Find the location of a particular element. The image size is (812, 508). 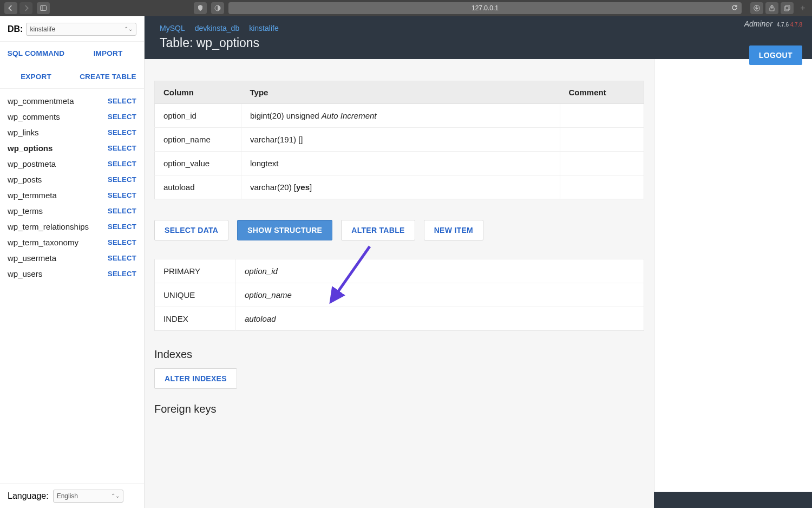

table-row: option_idbigint(20) unsigned Auto Increm… is located at coordinates (400, 116).